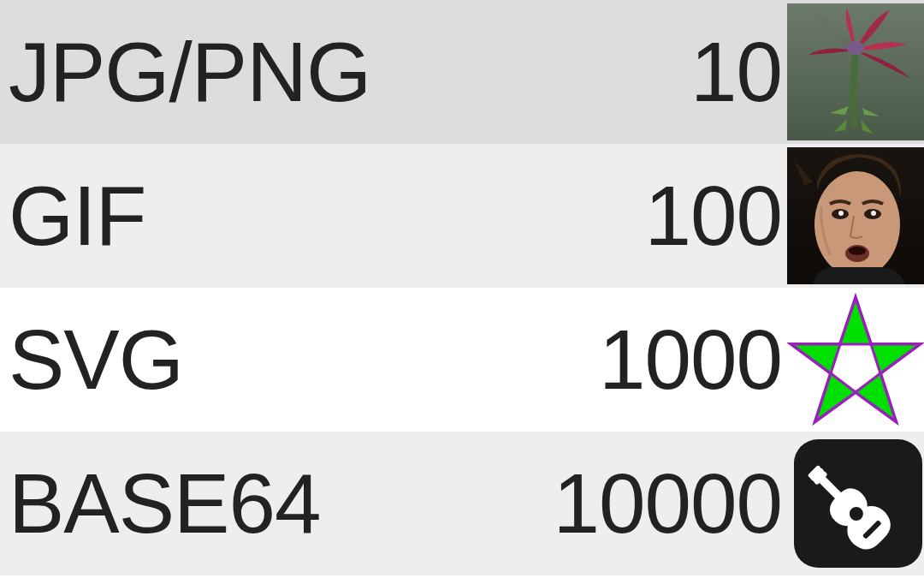  Describe the element at coordinates (856, 72) in the screenshot. I see `flower-icon` at that location.